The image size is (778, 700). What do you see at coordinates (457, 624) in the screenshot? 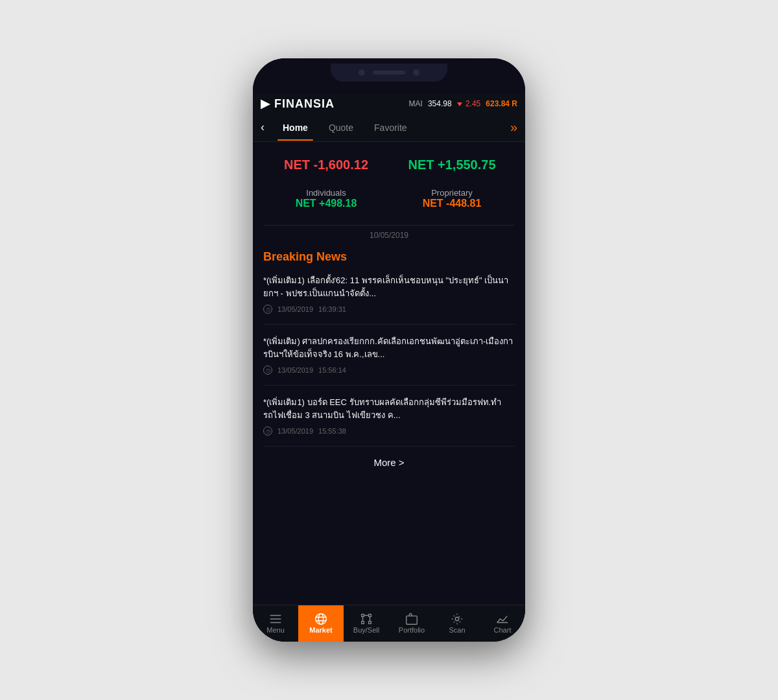
I see `nav-item-scan: Scan` at bounding box center [457, 624].